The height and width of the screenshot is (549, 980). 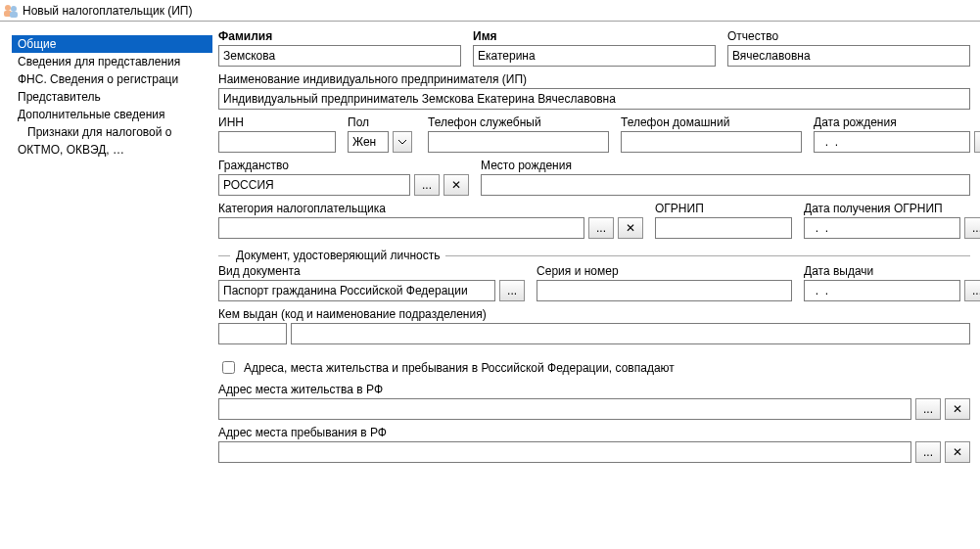 I want to click on input-kem-text, so click(x=630, y=334).